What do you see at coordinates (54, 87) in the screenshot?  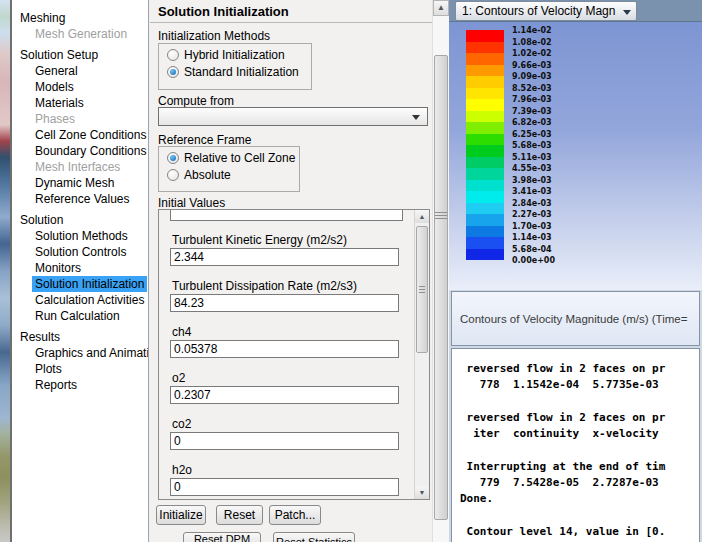 I see `sidebar-item-models: Models` at bounding box center [54, 87].